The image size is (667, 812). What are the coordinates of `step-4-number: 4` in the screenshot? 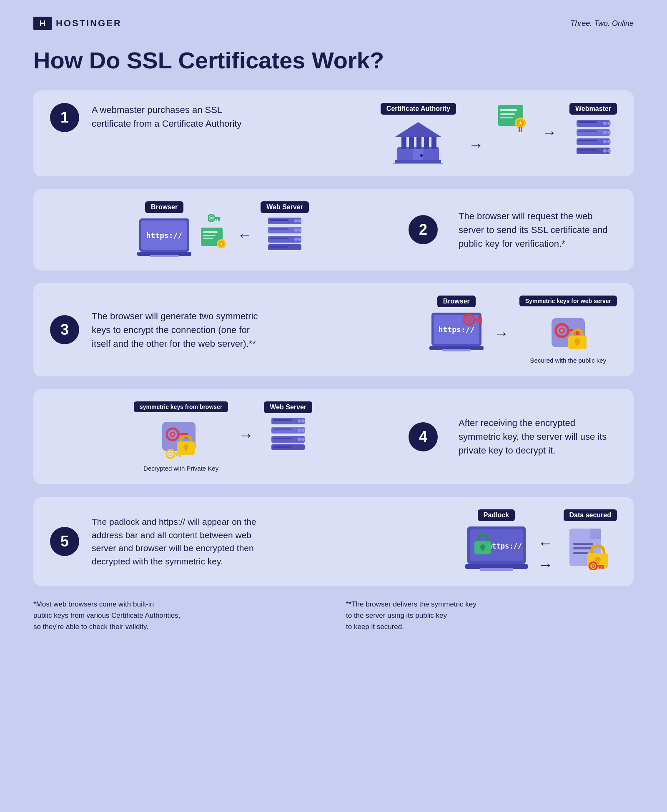 It's located at (423, 437).